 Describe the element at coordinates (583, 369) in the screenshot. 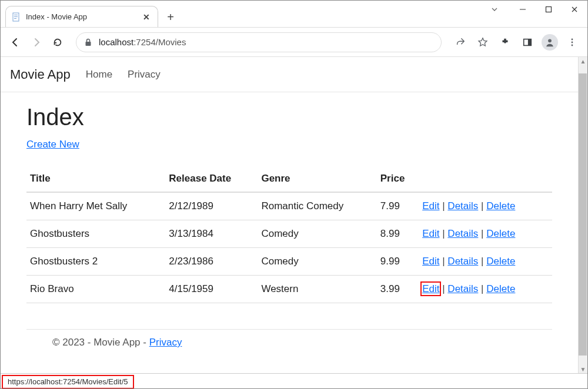

I see `scroll-down-icon: ▼` at that location.